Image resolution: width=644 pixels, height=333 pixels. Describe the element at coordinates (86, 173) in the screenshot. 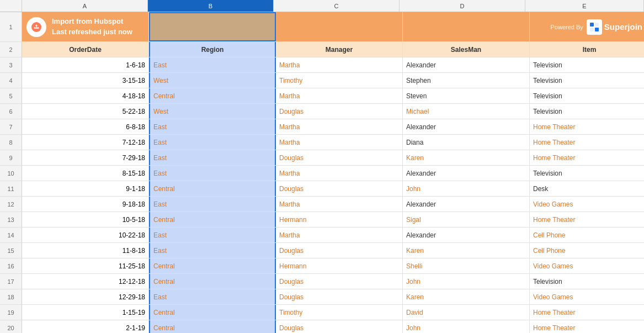

I see `cell-orderdate: 8-15-18` at that location.